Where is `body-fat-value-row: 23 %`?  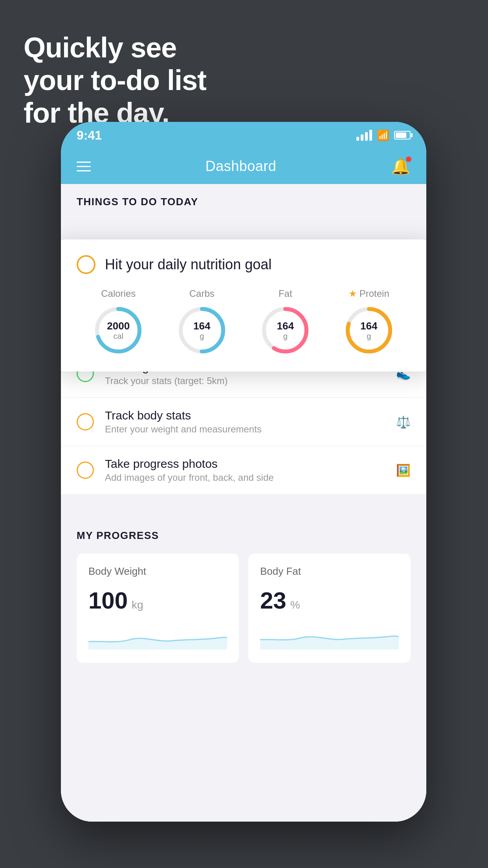 body-fat-value-row: 23 % is located at coordinates (329, 601).